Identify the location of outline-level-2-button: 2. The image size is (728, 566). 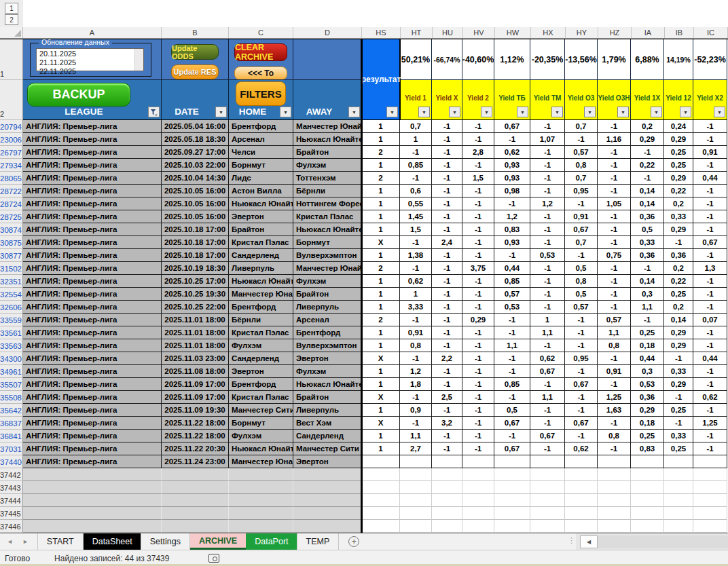
(12, 20).